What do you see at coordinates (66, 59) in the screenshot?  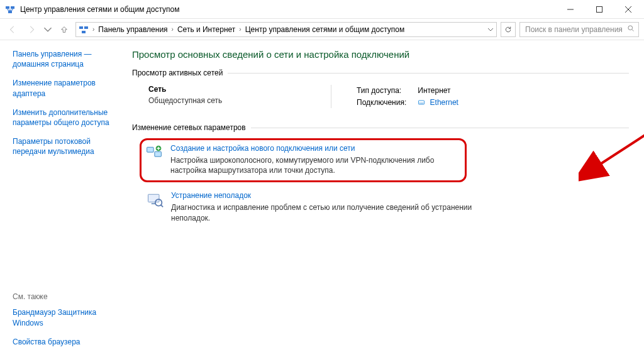 I see `sidebar-link-home: Панель управления — домашняя страница` at bounding box center [66, 59].